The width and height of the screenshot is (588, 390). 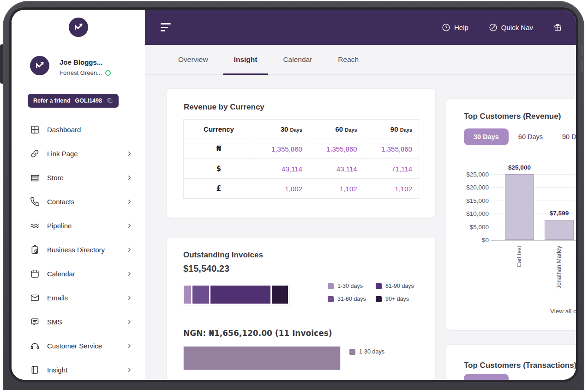 What do you see at coordinates (35, 177) in the screenshot?
I see `store-icon` at bounding box center [35, 177].